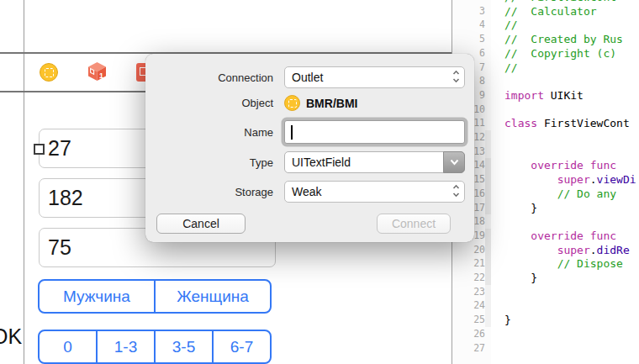 This screenshot has height=364, width=639. What do you see at coordinates (454, 162) in the screenshot?
I see `type-dropdown-button` at bounding box center [454, 162].